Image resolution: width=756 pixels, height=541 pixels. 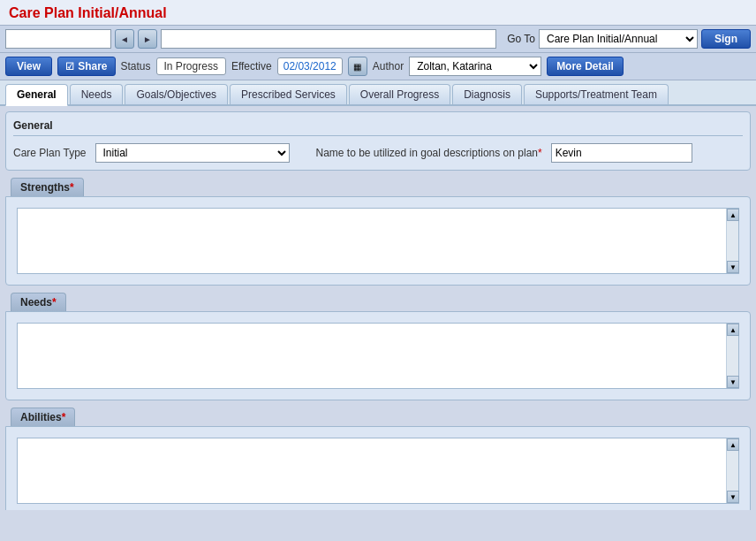 I want to click on tab-diagnosis: Diagnosis, so click(x=488, y=94).